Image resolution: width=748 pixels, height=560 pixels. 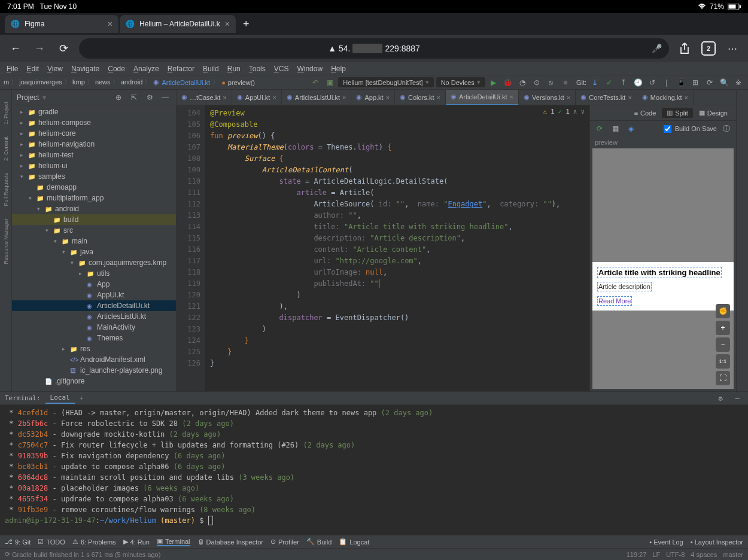 I want to click on undo-nav-icon: ↶, so click(x=315, y=83).